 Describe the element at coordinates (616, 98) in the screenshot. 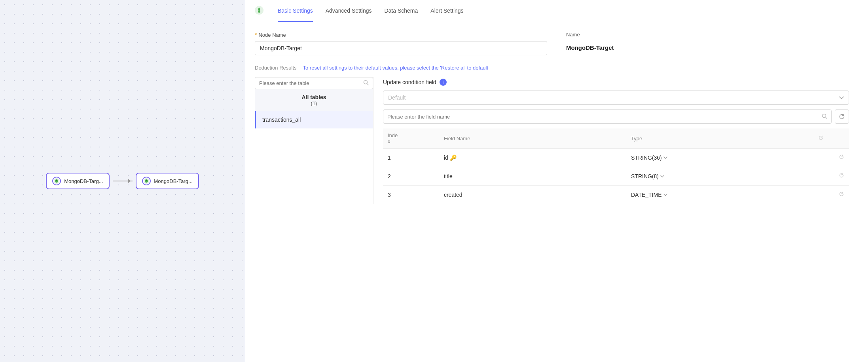

I see `default-dropdown: Default` at that location.